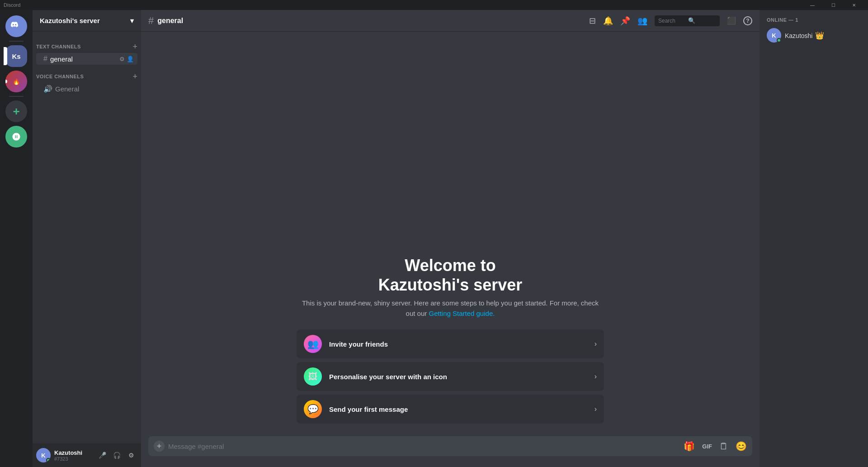  Describe the element at coordinates (48, 89) in the screenshot. I see `voice-channel-icon: 🔊` at that location.